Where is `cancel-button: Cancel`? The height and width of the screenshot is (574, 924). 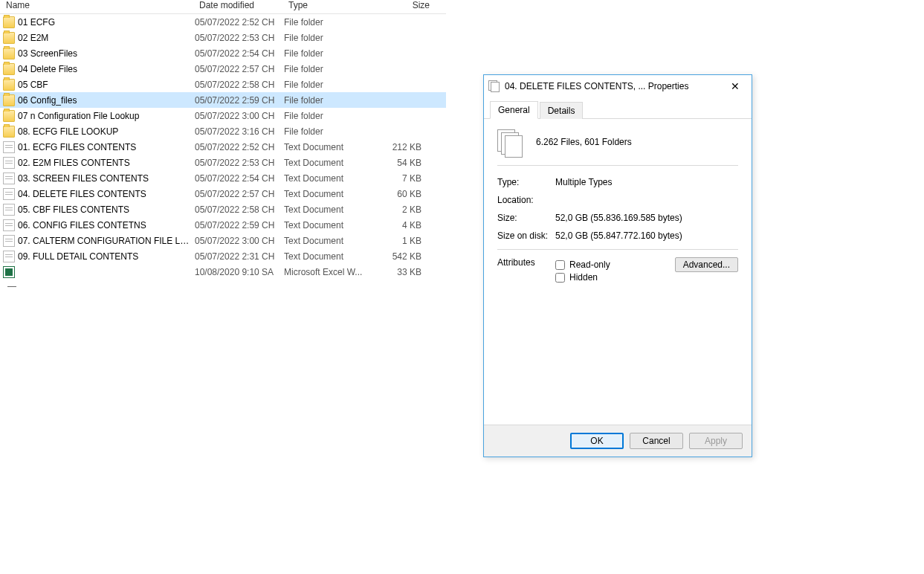 cancel-button: Cancel is located at coordinates (656, 441).